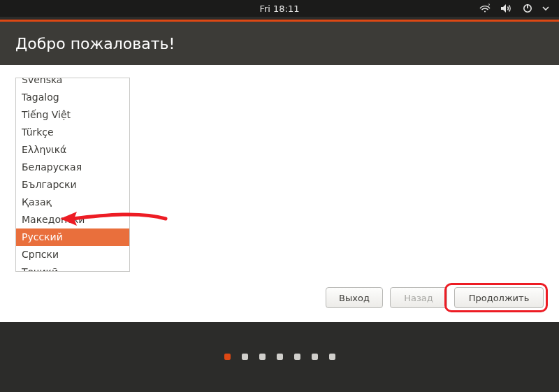  Describe the element at coordinates (546, 8) in the screenshot. I see `chevron-down-icon` at that location.